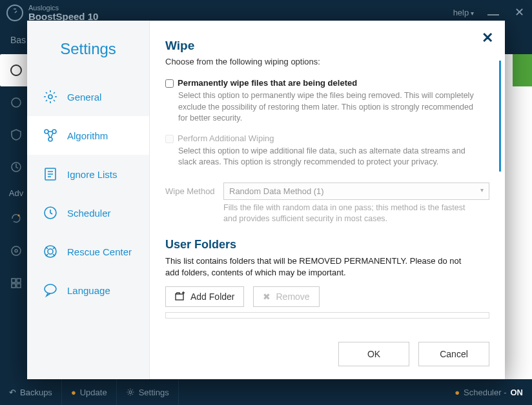  I want to click on wipe-subtitle: Choose from the following wiping options…, so click(327, 62).